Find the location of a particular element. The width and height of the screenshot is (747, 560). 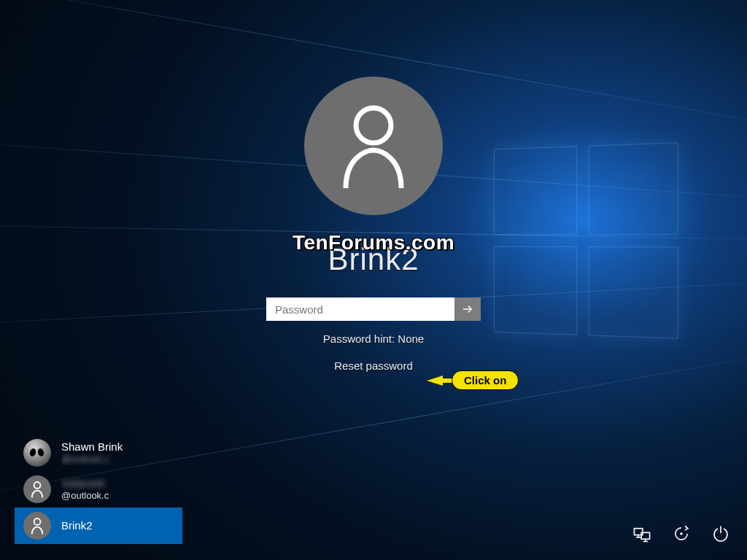

reset-password-link: Reset password is located at coordinates (374, 366).